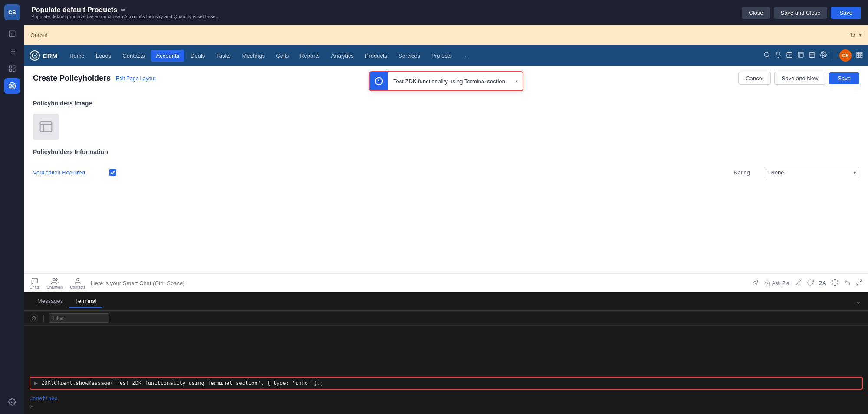  I want to click on rating-select: -None-, so click(812, 173).